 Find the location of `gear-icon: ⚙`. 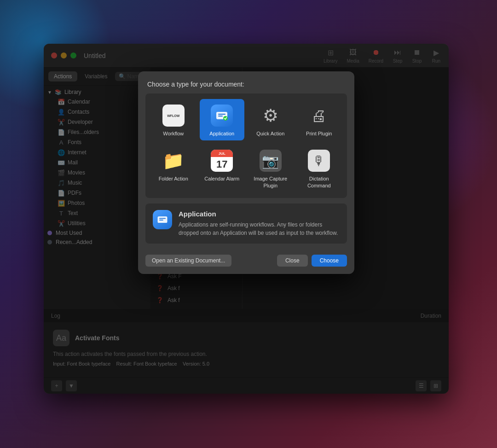

gear-icon: ⚙ is located at coordinates (271, 116).